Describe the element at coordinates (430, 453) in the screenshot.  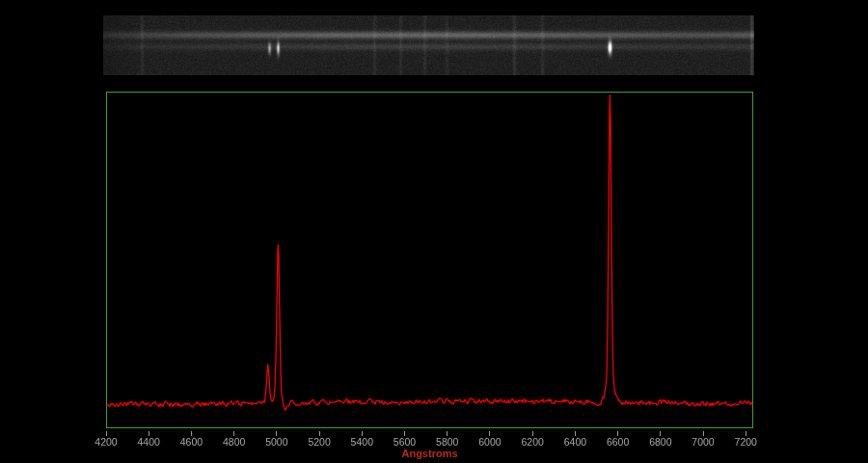
I see `x-axis-label: Angstroms` at that location.